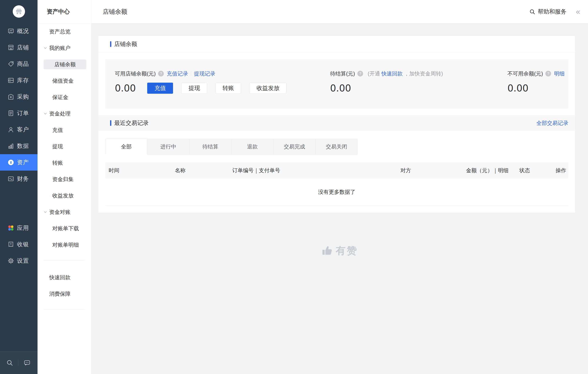 This screenshot has width=588, height=374. I want to click on sidebar-item-purchase: 采购, so click(19, 97).